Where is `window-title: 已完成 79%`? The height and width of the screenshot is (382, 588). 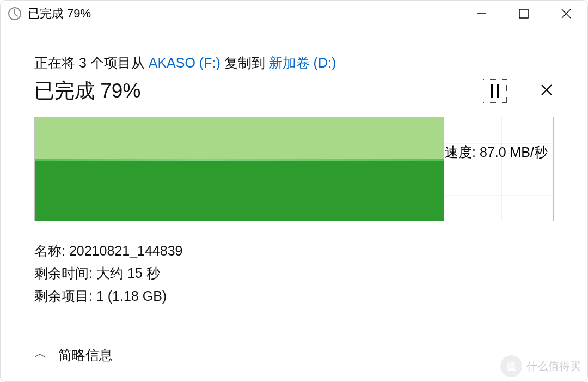 window-title: 已完成 79% is located at coordinates (59, 14).